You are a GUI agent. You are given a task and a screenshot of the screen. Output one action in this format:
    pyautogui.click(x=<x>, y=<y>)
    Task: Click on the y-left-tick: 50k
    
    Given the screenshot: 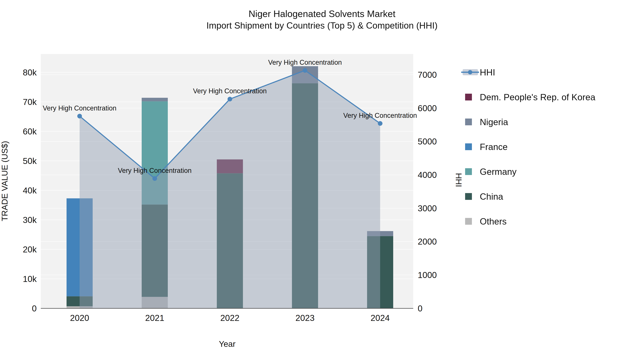 What is the action you would take?
    pyautogui.click(x=30, y=161)
    